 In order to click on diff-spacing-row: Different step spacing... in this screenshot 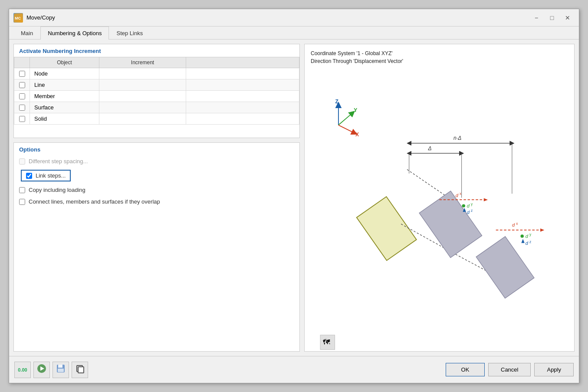, I will do `click(157, 161)`.